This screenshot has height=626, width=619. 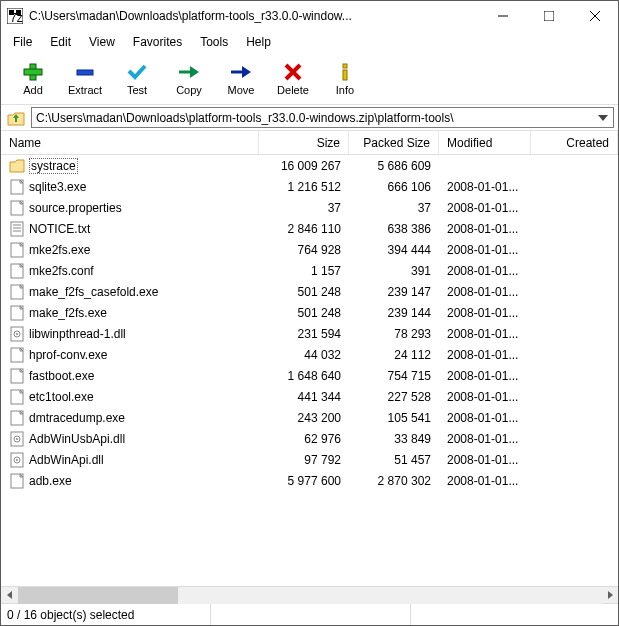 I want to click on table-row: sqlite3.exe1 216 512666 1062008-01-01..., so click(x=310, y=186).